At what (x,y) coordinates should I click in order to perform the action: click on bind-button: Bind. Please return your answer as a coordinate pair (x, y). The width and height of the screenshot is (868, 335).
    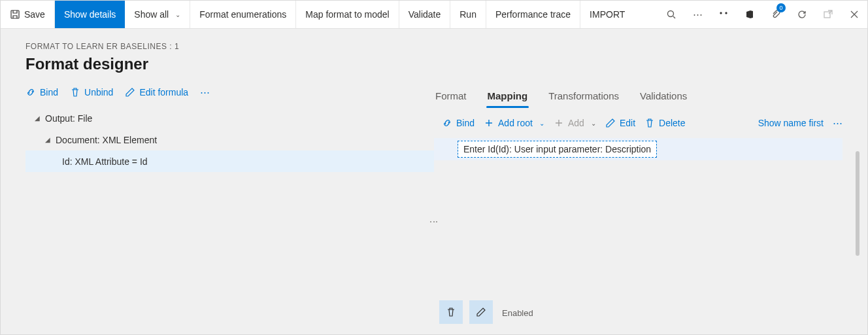
    Looking at the image, I should click on (42, 92).